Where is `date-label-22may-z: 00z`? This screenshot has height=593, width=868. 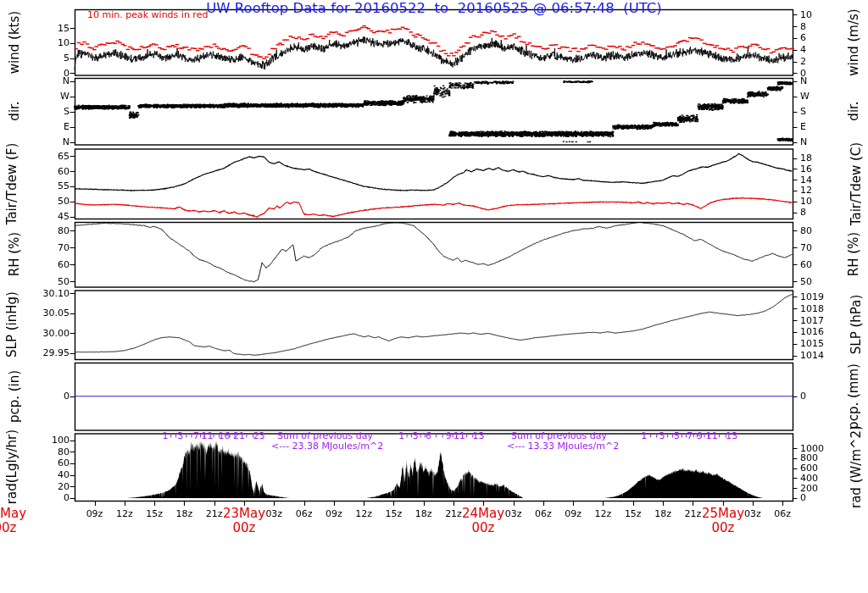
date-label-22may-z: 00z is located at coordinates (17, 529).